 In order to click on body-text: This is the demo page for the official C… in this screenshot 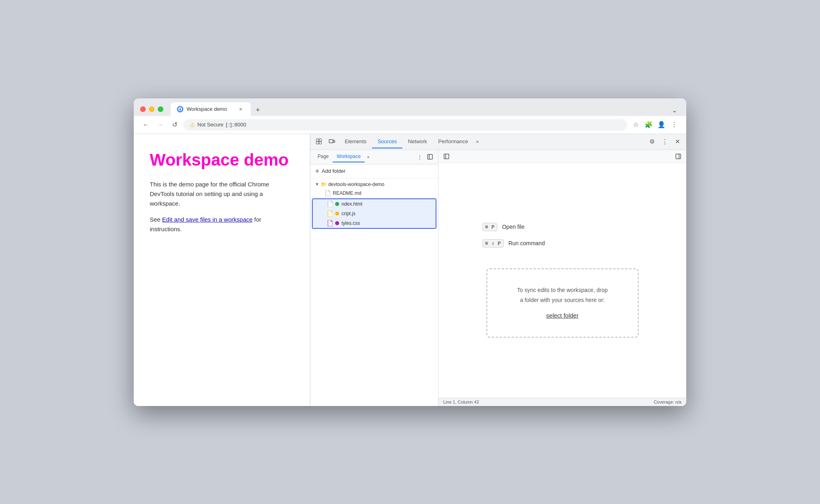, I will do `click(209, 194)`.